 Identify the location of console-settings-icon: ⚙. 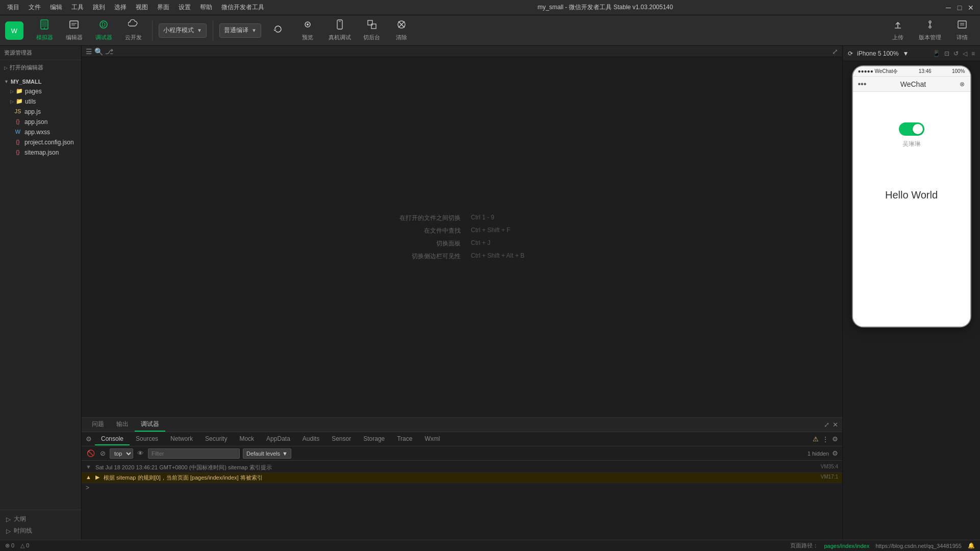
(835, 453).